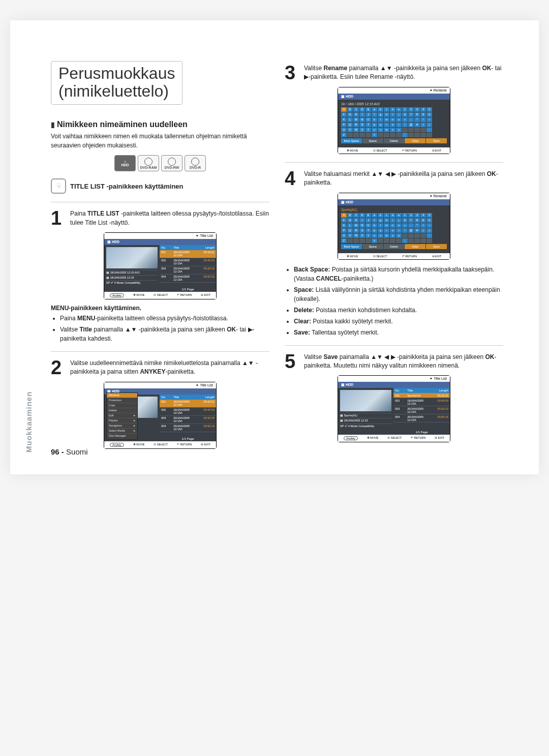  Describe the element at coordinates (170, 219) in the screenshot. I see `step-1-text: Paina TITLE LIST -painiketta laitteen ol…` at that location.